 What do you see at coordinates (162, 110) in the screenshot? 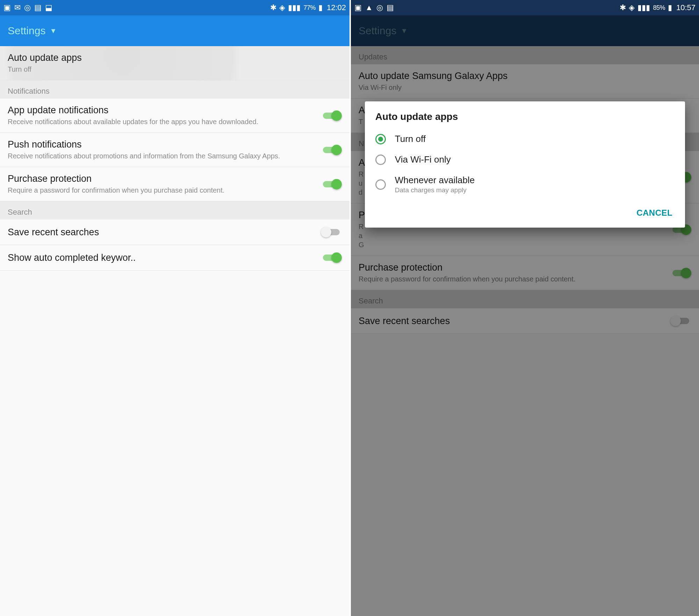
I see `row-title: App update notifications` at bounding box center [162, 110].